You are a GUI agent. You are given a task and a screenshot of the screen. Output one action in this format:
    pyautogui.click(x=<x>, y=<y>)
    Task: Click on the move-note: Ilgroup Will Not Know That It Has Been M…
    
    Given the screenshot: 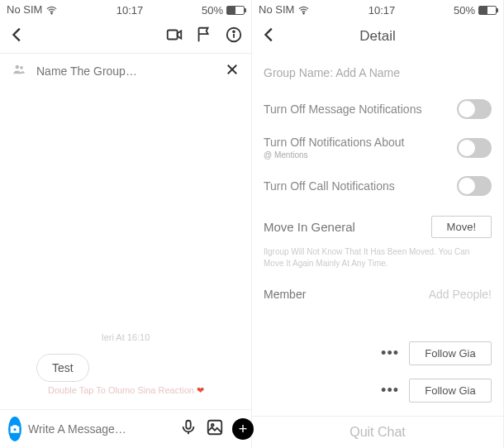 What is the action you would take?
    pyautogui.click(x=378, y=262)
    